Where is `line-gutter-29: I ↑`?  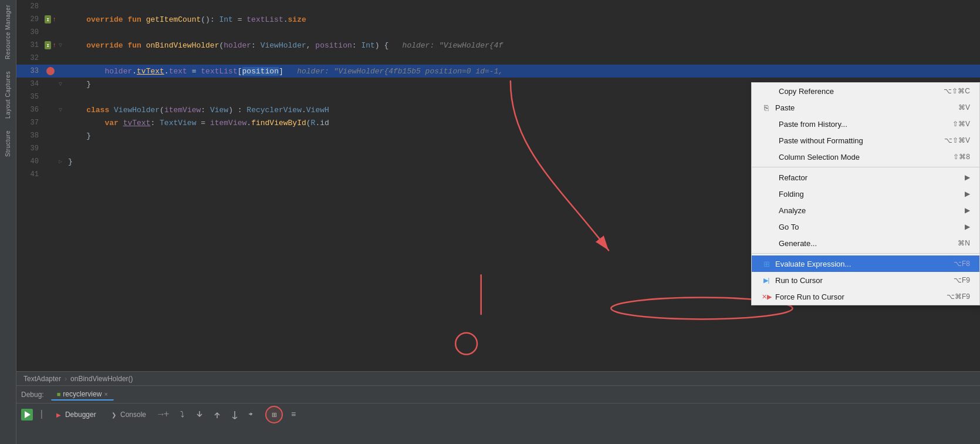
line-gutter-29: I ↑ is located at coordinates (50, 19).